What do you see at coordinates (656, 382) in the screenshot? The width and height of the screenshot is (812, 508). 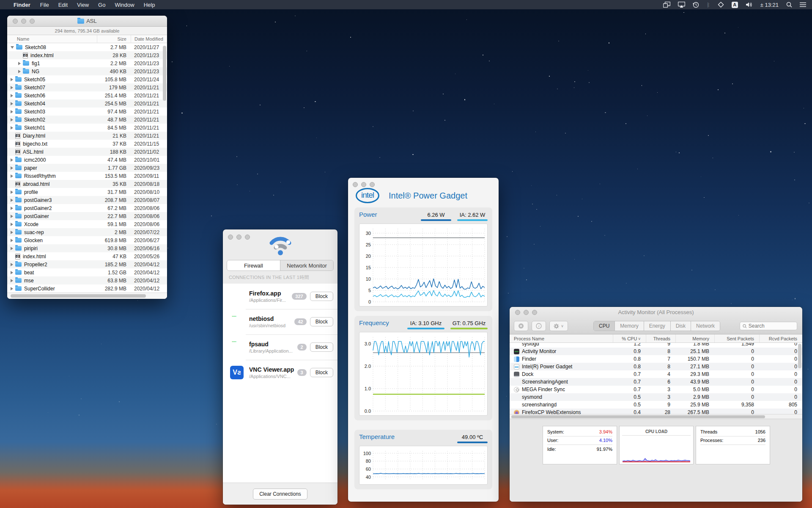 I see `process-row: ScreensharingAgent0.7643.9 MB00` at bounding box center [656, 382].